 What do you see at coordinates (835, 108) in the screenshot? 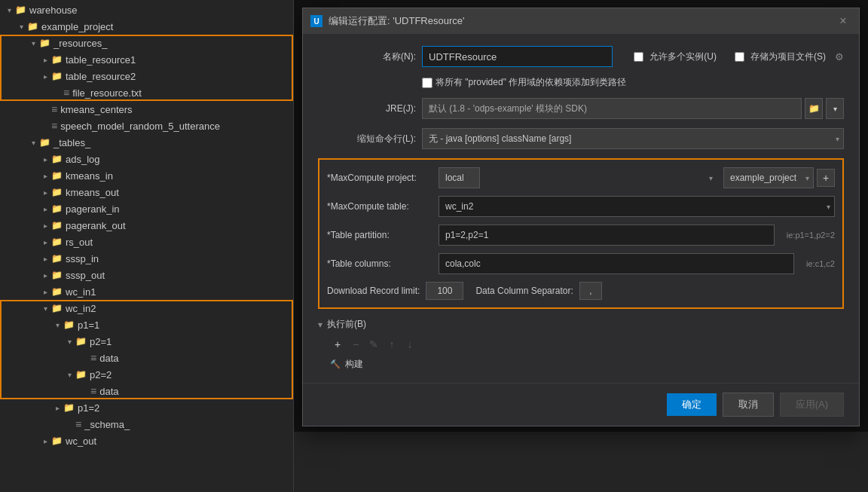
I see `jre-dropdown-button: ▾` at bounding box center [835, 108].